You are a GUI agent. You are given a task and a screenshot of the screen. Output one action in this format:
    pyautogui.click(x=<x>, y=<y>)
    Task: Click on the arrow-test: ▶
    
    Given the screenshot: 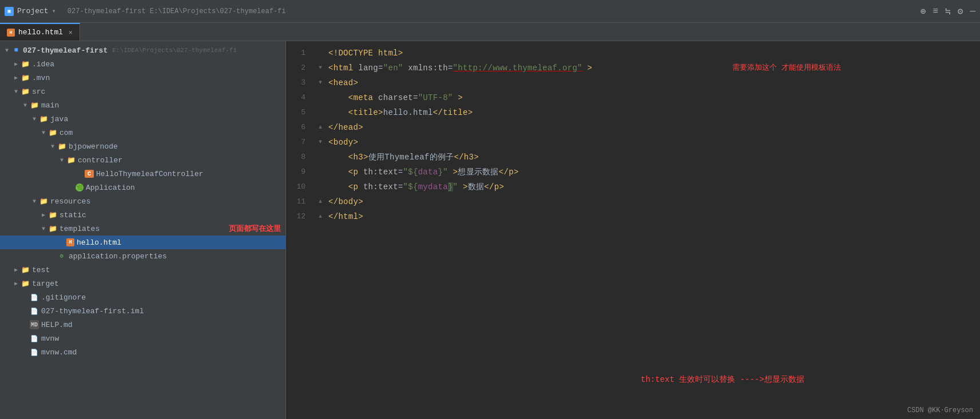 What is the action you would take?
    pyautogui.click(x=16, y=270)
    